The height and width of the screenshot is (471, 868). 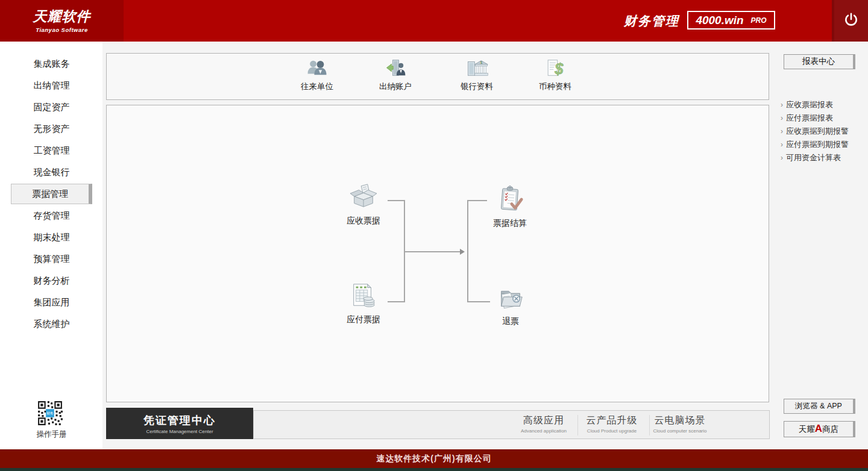 I want to click on promo-sublabel: Advanced application, so click(x=544, y=431).